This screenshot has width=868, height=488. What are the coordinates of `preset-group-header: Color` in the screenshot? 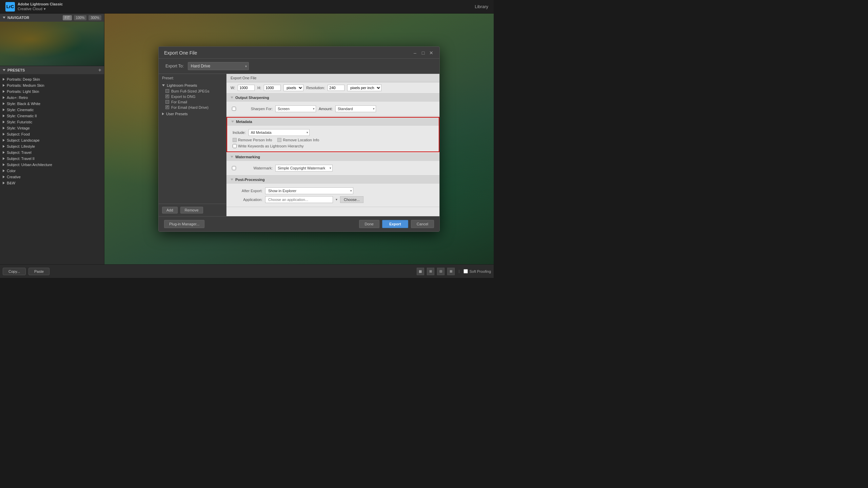 It's located at (52, 171).